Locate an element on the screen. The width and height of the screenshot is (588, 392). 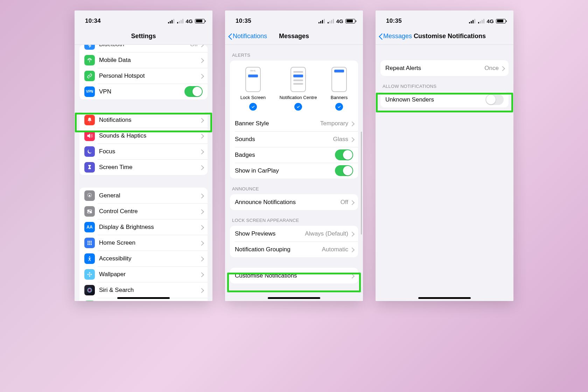
row-mobile-data: Mobile Data is located at coordinates (144, 60).